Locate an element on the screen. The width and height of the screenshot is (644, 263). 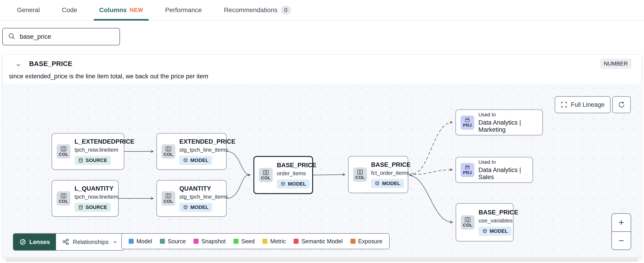
recommendations-count-badge: 0 is located at coordinates (286, 10).